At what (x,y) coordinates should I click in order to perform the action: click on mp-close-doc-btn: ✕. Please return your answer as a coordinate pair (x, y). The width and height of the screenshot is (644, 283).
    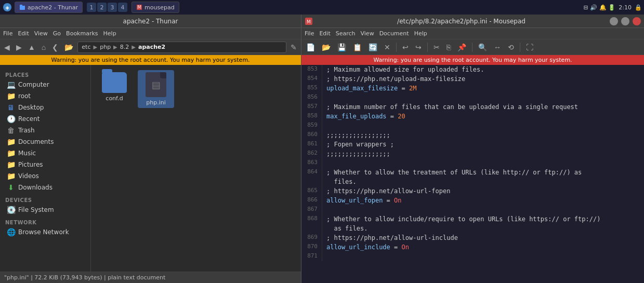
    Looking at the image, I should click on (387, 47).